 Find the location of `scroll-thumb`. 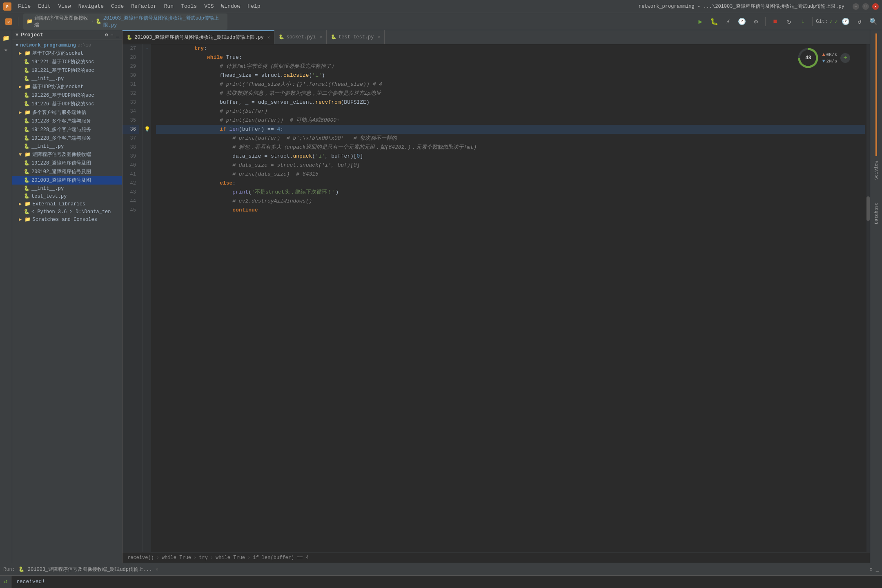

scroll-thumb is located at coordinates (868, 209).